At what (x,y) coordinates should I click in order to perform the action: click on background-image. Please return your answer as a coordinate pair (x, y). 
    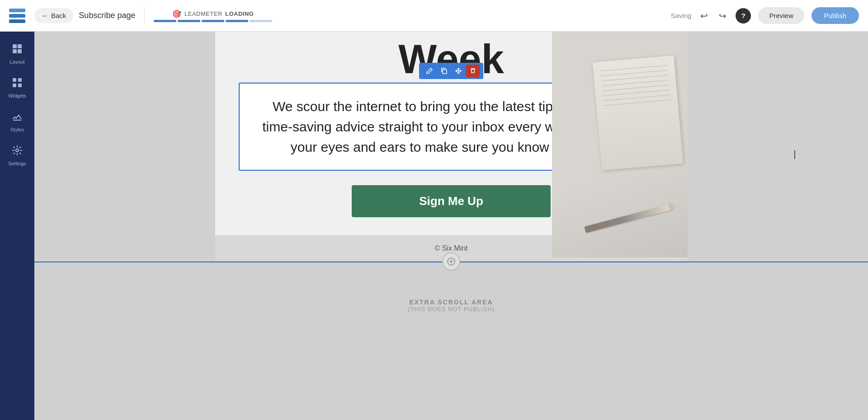
    Looking at the image, I should click on (620, 145).